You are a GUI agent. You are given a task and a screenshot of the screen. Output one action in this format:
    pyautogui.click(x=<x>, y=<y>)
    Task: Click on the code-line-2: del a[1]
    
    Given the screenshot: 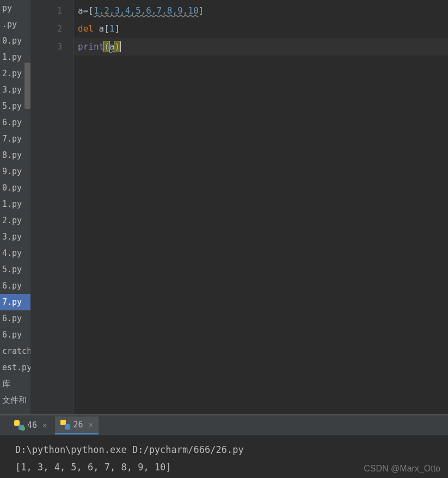 What is the action you would take?
    pyautogui.click(x=263, y=28)
    